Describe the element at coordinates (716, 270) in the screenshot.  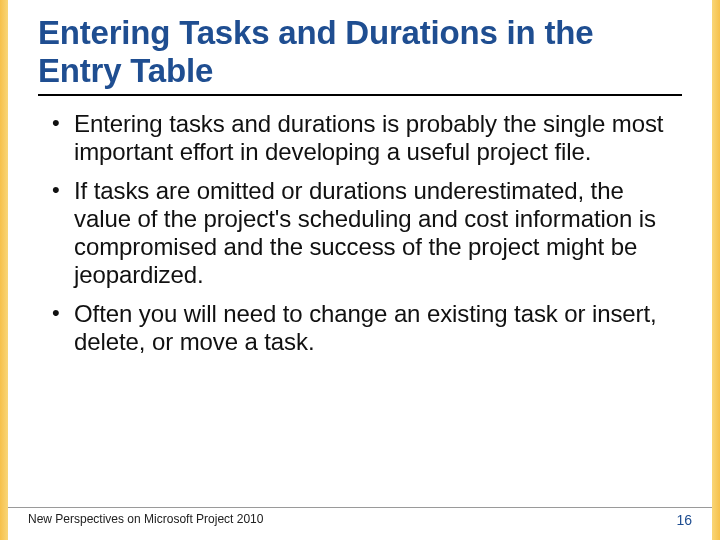
I see `decorative-right-edge` at that location.